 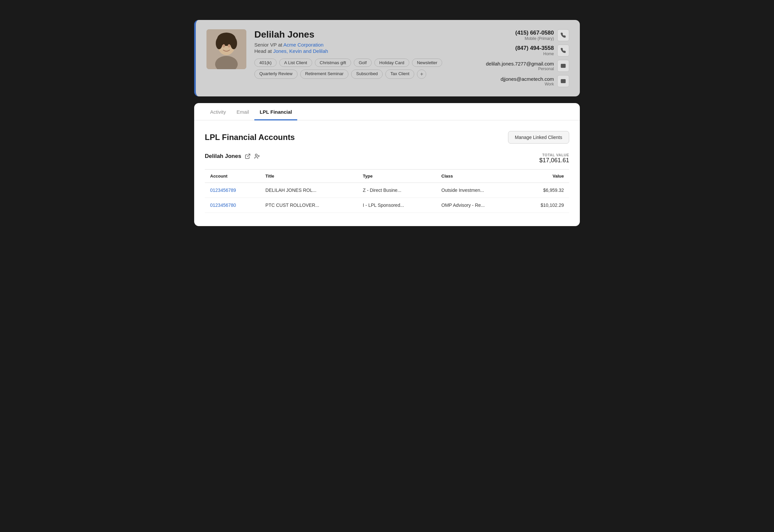 I want to click on contact-text-3: djjones@acmetech.comWork, so click(x=527, y=81).